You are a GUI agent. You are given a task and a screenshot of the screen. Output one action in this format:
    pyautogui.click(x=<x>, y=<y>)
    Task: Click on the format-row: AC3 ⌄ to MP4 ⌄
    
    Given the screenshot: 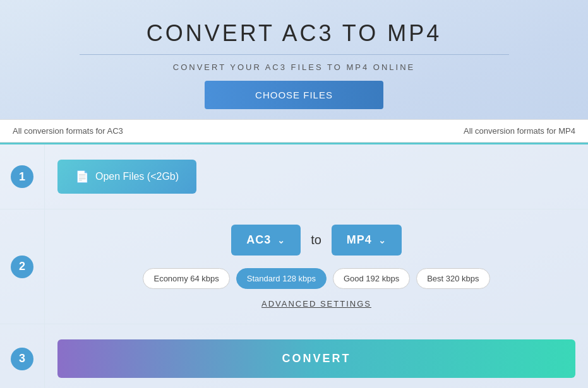 What is the action you would take?
    pyautogui.click(x=316, y=240)
    